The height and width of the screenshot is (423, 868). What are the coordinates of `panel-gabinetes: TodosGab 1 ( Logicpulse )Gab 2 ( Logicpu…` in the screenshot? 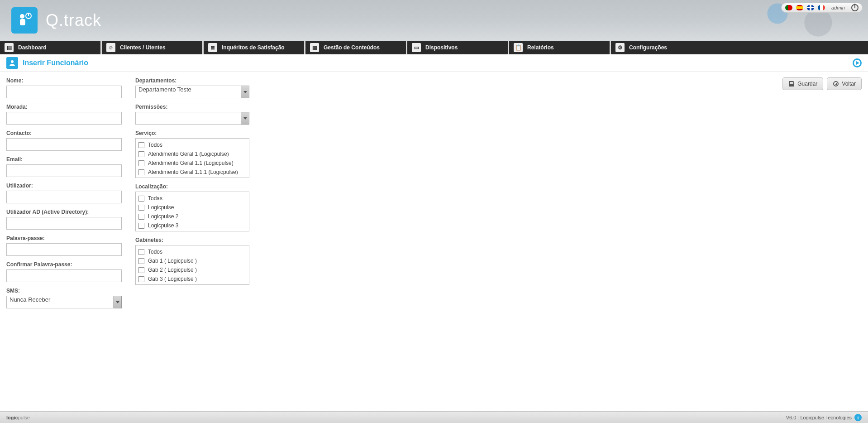 It's located at (192, 265).